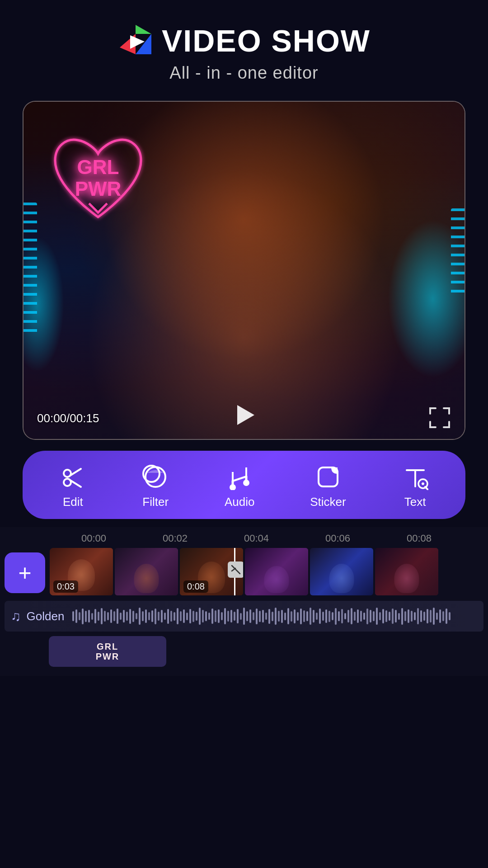 This screenshot has width=488, height=868. What do you see at coordinates (211, 571) in the screenshot?
I see `clip-3: 0:08` at bounding box center [211, 571].